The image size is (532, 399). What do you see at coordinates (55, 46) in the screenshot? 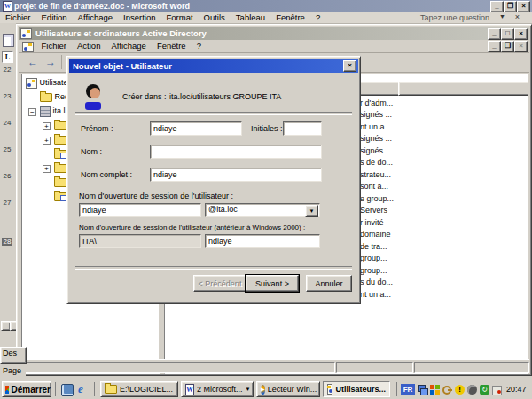
I see `ad-menu-fichier: Fichier` at bounding box center [55, 46].